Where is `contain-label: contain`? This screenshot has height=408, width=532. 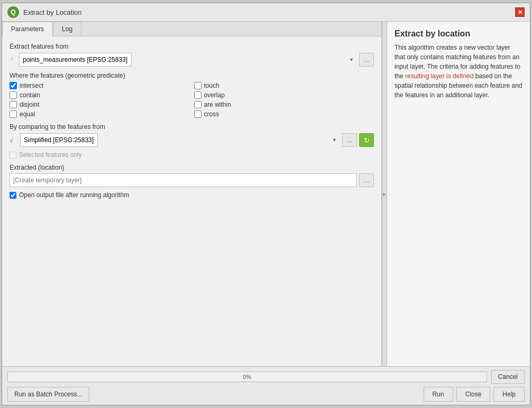 contain-label: contain is located at coordinates (30, 95).